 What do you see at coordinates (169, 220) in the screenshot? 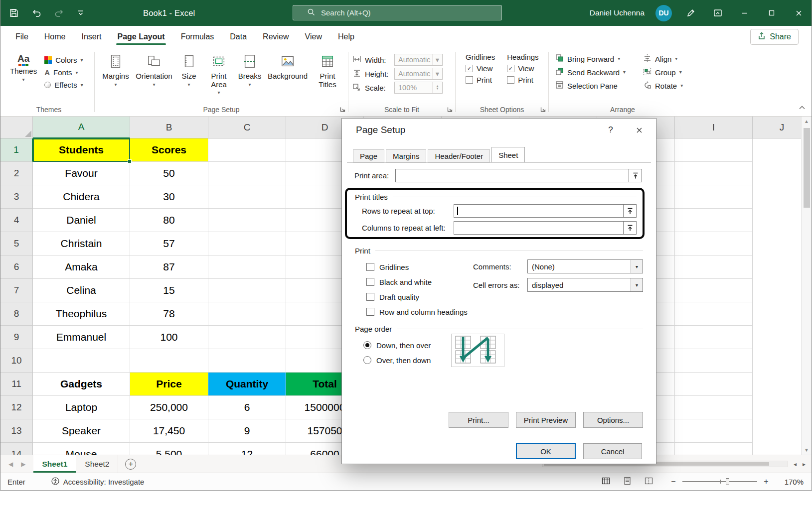
I see `cell-B4: 80` at bounding box center [169, 220].